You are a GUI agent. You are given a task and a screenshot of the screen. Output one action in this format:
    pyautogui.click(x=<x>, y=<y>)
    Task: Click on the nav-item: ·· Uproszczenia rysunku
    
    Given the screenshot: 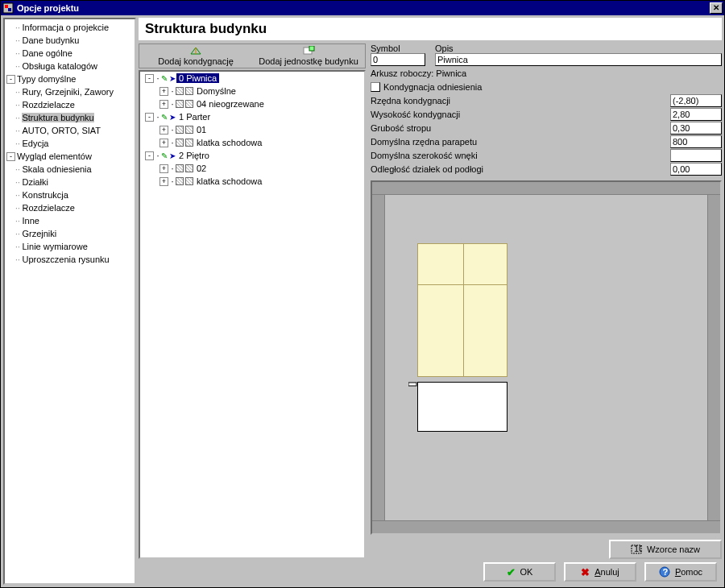 What is the action you would take?
    pyautogui.click(x=71, y=259)
    